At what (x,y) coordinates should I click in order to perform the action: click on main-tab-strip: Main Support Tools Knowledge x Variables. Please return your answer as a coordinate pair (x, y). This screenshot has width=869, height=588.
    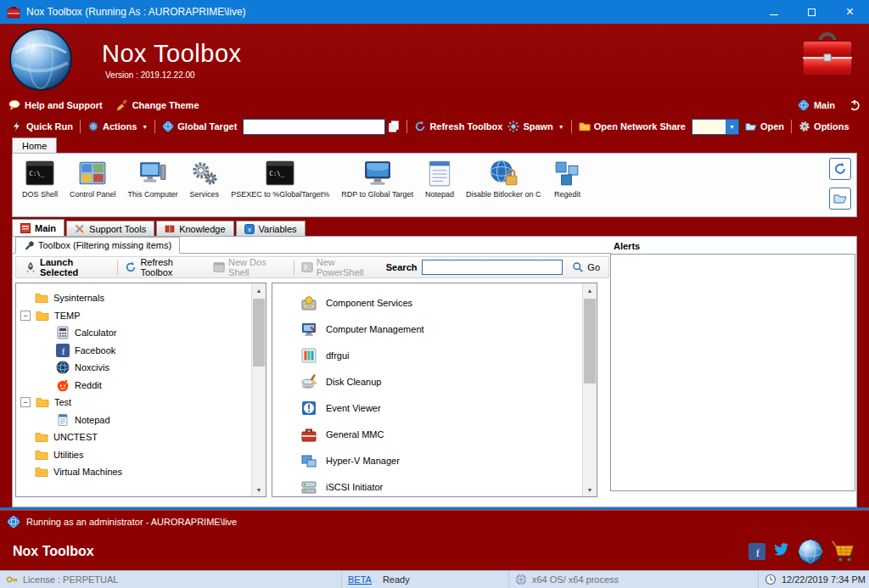
    Looking at the image, I should click on (434, 227).